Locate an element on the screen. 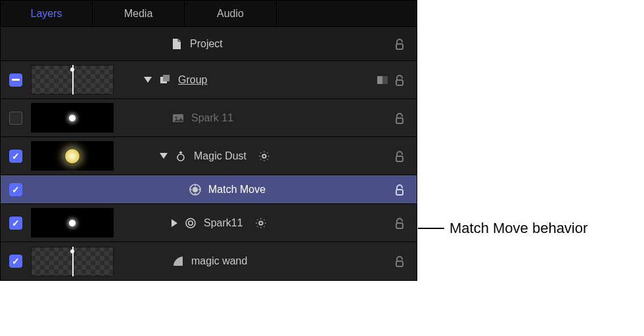  pass-through-icon is located at coordinates (382, 80).